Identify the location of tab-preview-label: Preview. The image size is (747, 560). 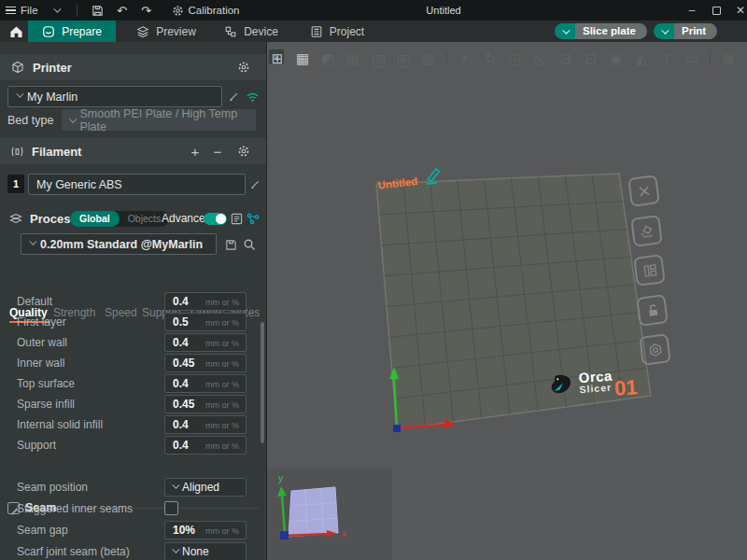
(176, 32).